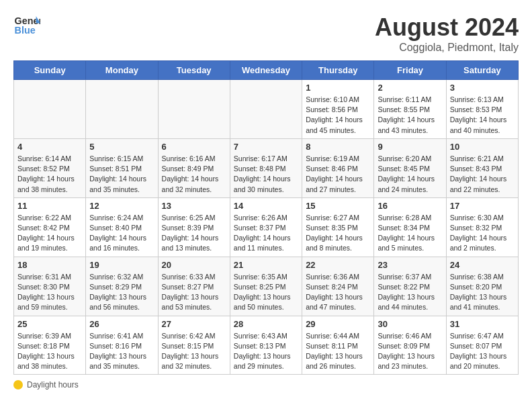 The height and width of the screenshot is (411, 532). Describe the element at coordinates (482, 146) in the screenshot. I see `day-number: 10` at that location.